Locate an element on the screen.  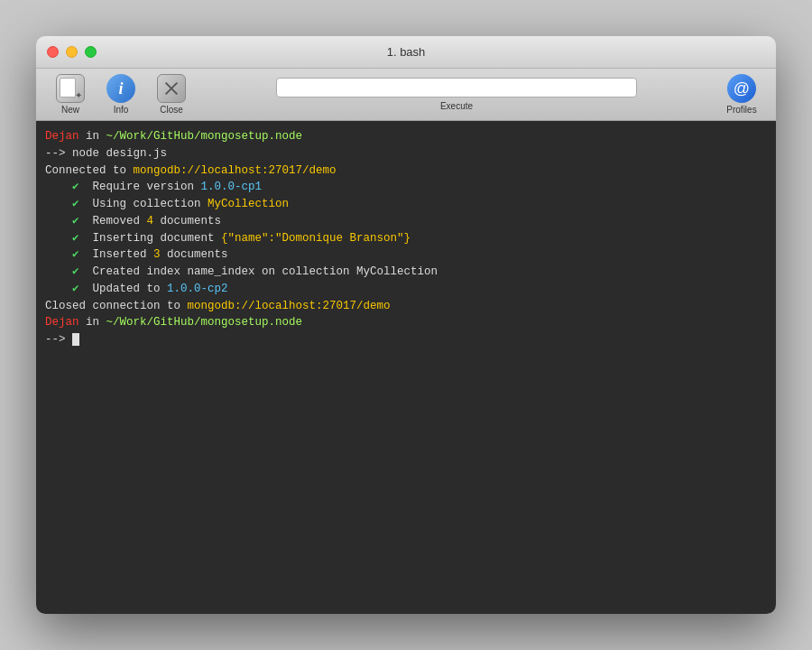
profiles-button: @ Profiles is located at coordinates (742, 94).